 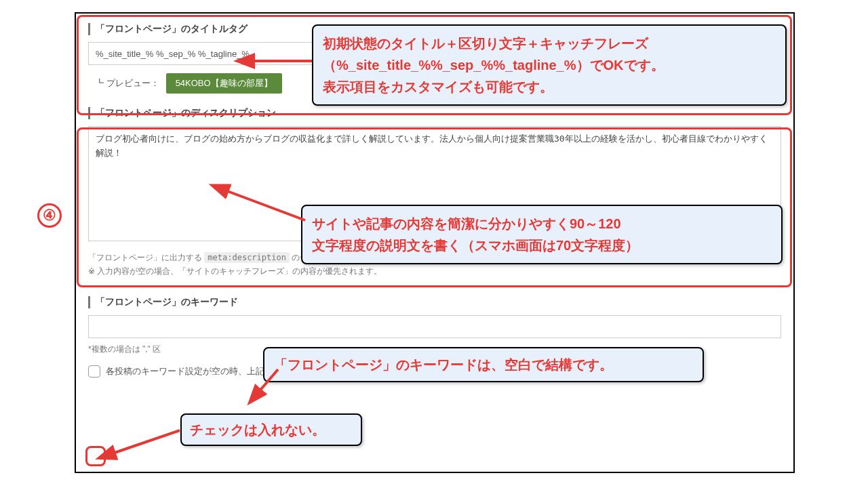 What do you see at coordinates (456, 65) in the screenshot?
I see `c1-code: %_site_title_%%_sep_%%_tagline_%` at bounding box center [456, 65].